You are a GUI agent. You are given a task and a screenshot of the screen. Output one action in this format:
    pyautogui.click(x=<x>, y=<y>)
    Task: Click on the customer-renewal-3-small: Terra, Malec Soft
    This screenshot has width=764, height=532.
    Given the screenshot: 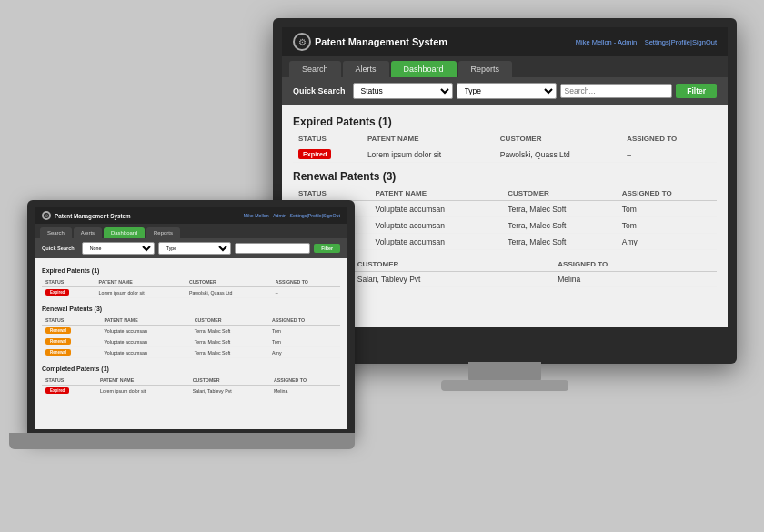 What is the action you would take?
    pyautogui.click(x=229, y=353)
    